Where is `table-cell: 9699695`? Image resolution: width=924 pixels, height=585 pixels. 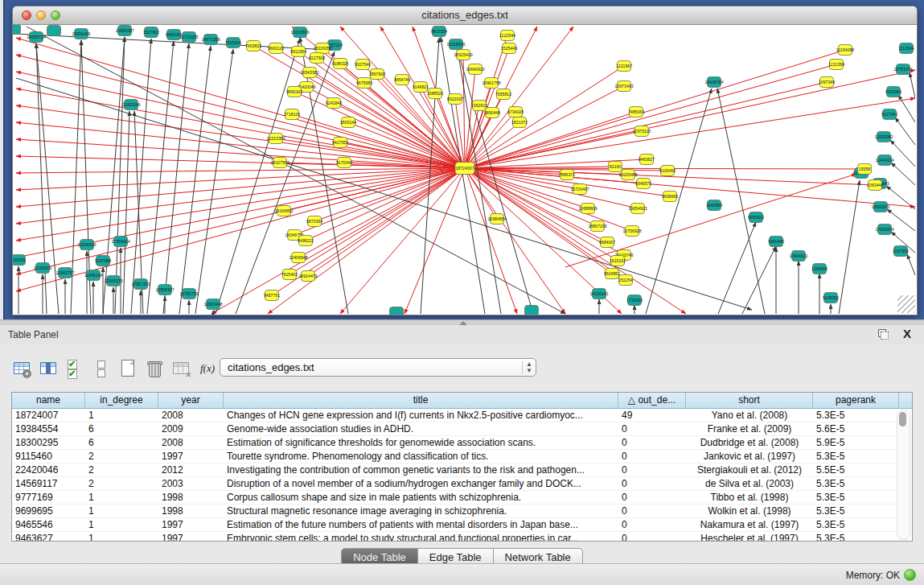 table-cell: 9699695 is located at coordinates (48, 511).